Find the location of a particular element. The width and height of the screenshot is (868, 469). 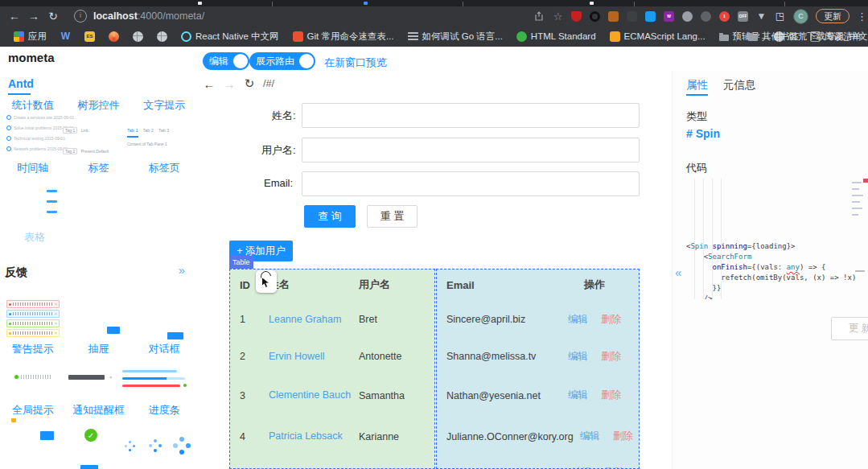

chrome-update-button: 更新 is located at coordinates (833, 16).